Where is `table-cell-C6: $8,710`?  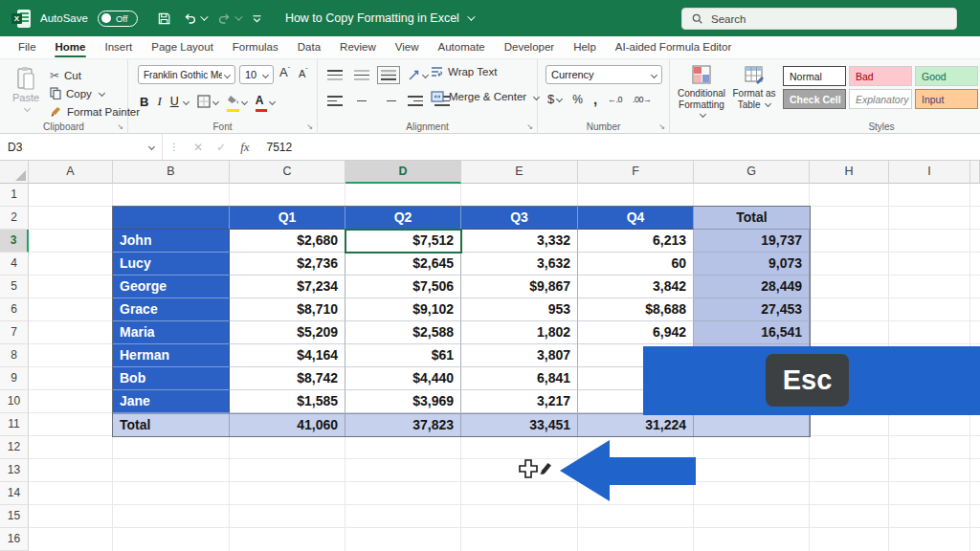
table-cell-C6: $8,710 is located at coordinates (287, 310).